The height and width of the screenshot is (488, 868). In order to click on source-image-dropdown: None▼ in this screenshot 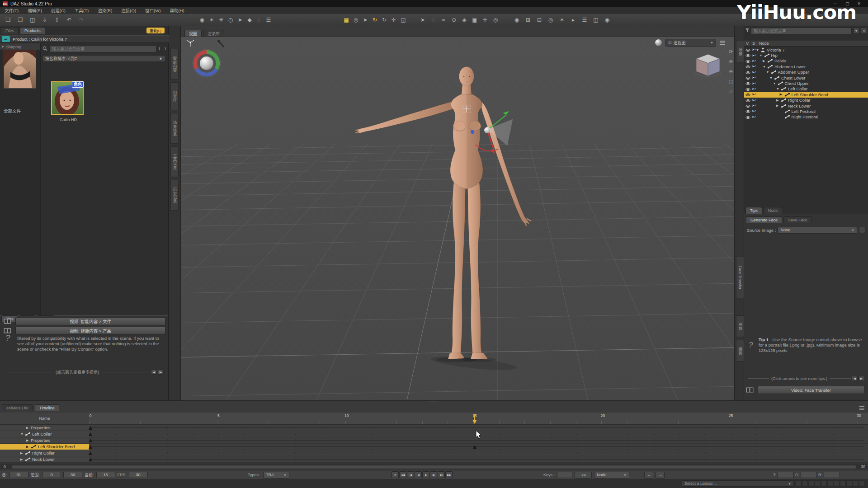, I will do `click(817, 230)`.